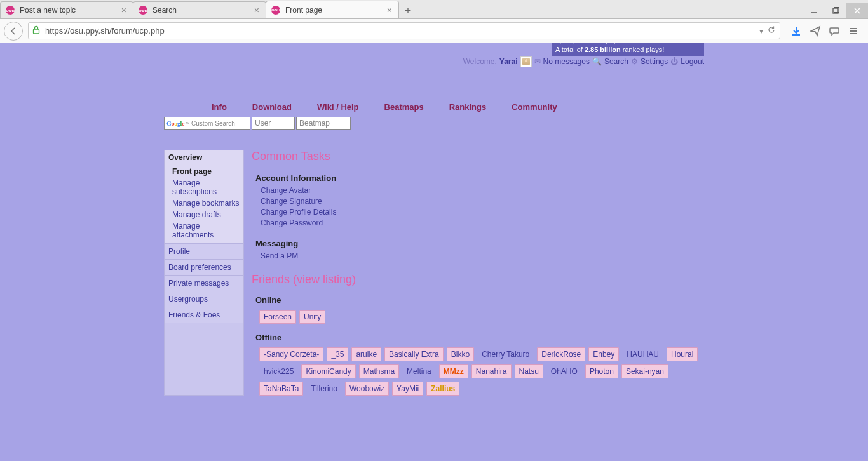 The width and height of the screenshot is (868, 461). I want to click on friend-chip: YayMii, so click(408, 389).